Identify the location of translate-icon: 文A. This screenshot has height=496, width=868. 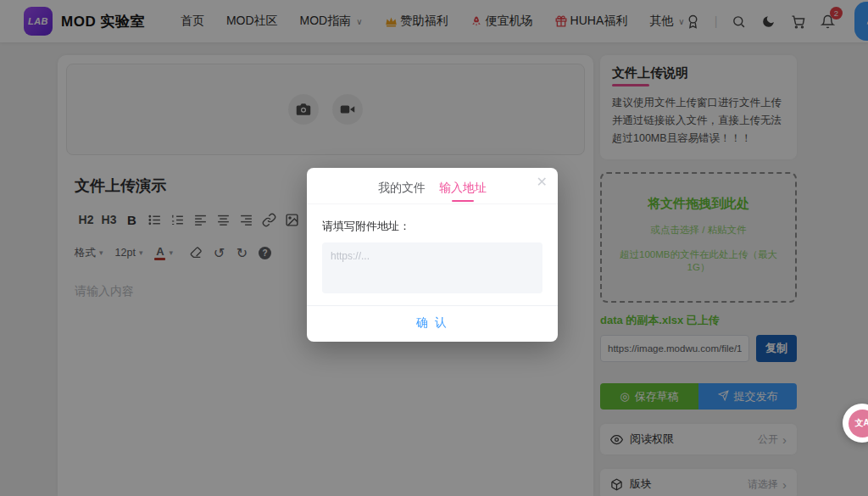
(858, 424).